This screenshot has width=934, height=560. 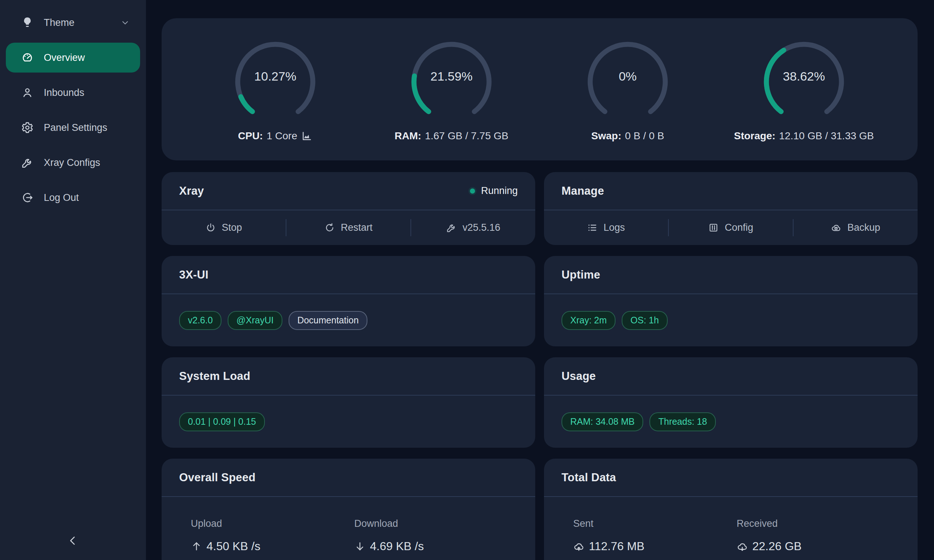 What do you see at coordinates (348, 478) in the screenshot?
I see `overall-speed-card-header: Overall Speed` at bounding box center [348, 478].